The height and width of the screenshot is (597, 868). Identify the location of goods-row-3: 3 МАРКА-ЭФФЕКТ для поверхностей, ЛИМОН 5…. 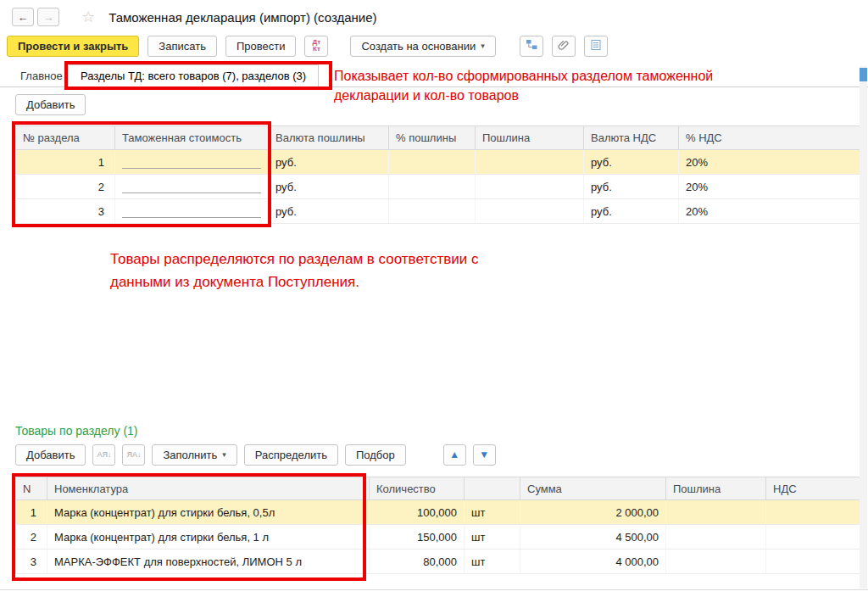
(439, 561).